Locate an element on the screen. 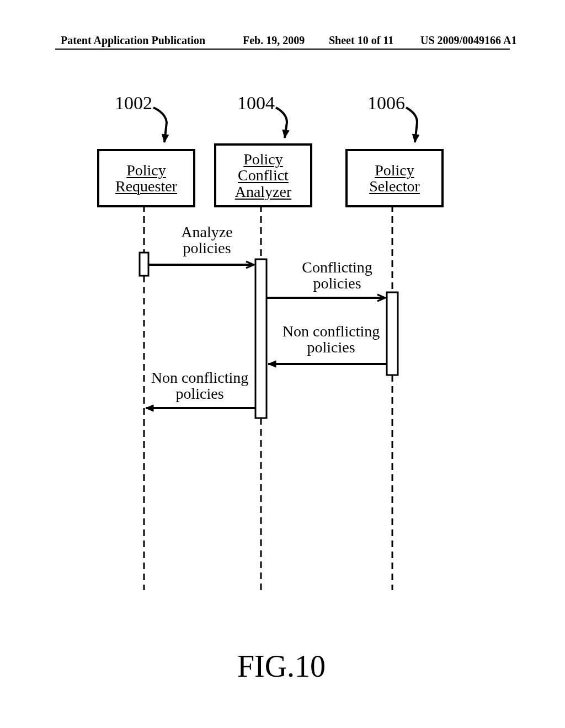  msg-nonconflicting-return-selector: Non conflictingpolicies is located at coordinates (331, 340).